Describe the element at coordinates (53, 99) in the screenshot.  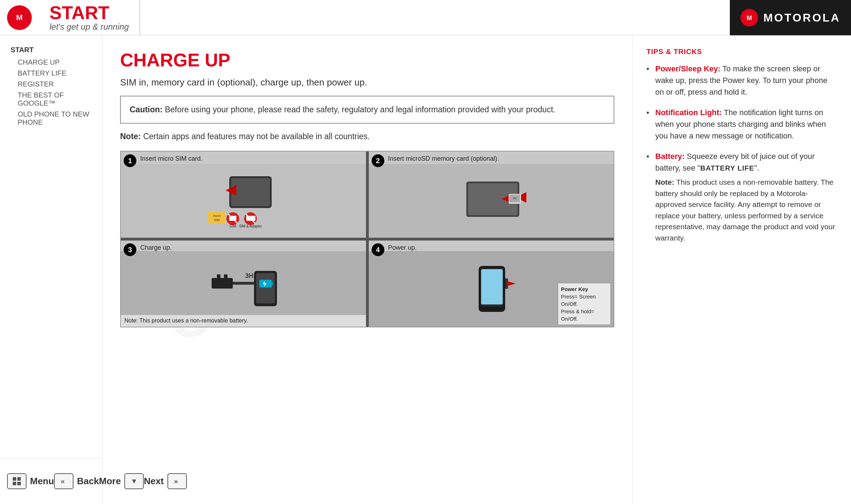
I see `sidebar-item-best-google: THE BEST OF GOOGLE™` at that location.